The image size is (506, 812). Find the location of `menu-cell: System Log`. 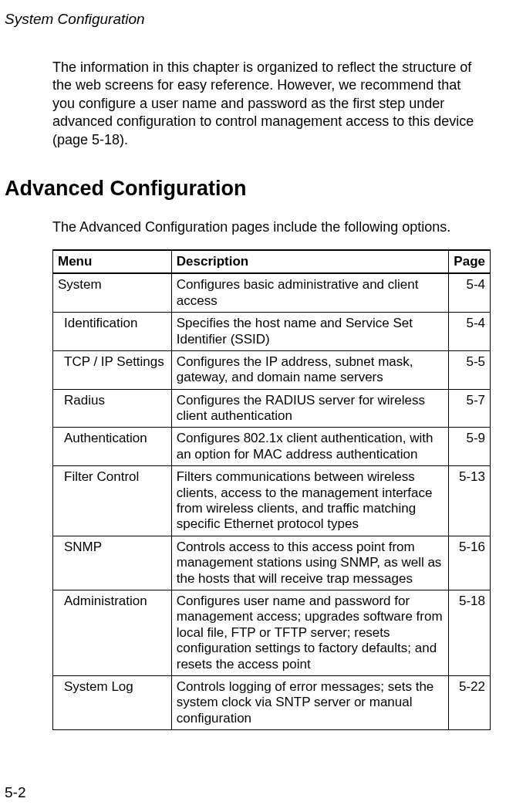

menu-cell: System Log is located at coordinates (113, 702).